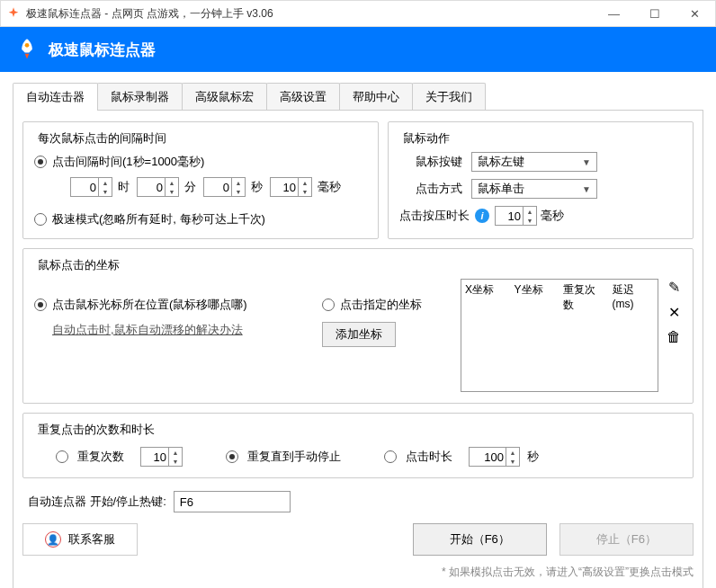 This screenshot has height=588, width=716. I want to click on seconds-input, so click(218, 187).